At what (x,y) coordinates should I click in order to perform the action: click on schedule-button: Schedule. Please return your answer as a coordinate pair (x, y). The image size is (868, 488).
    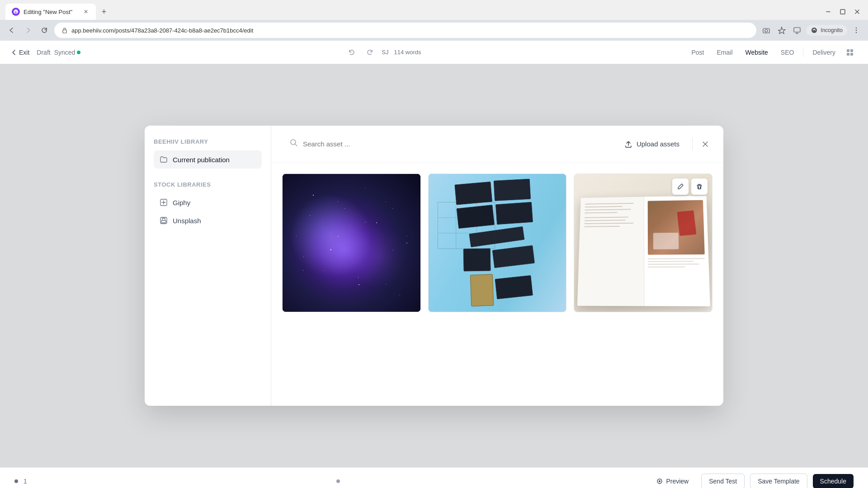
    Looking at the image, I should click on (833, 481).